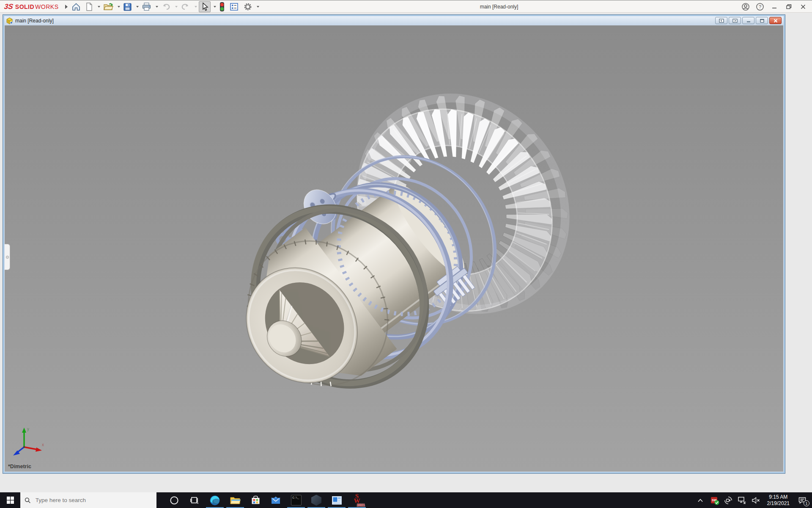  I want to click on doc-minimize-button, so click(749, 20).